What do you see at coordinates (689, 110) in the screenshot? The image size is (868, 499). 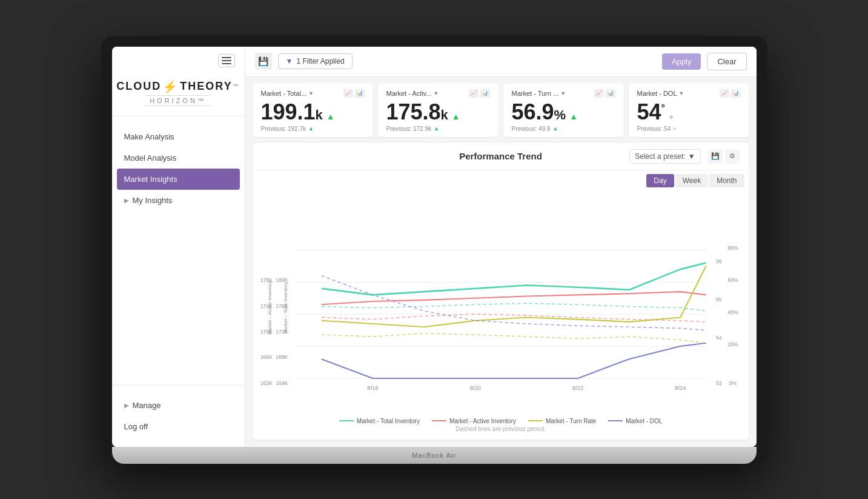 I see `kpi-card-dol: Market - DOL ▼ 📈 📊 54° ● Previous: 54` at bounding box center [689, 110].